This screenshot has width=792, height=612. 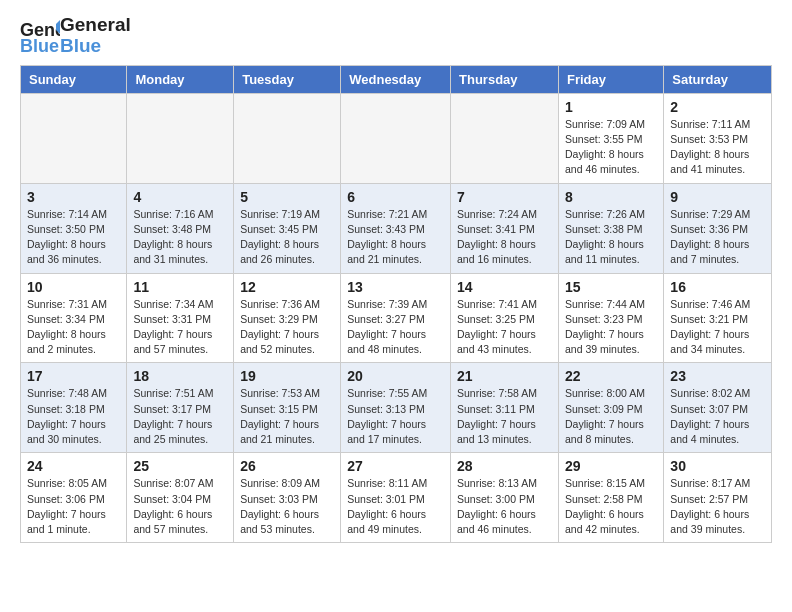 What do you see at coordinates (396, 228) in the screenshot?
I see `calendar-cell: 6Sunrise: 7:21 AMSunset: 3:43 PMDaylight…` at bounding box center [396, 228].